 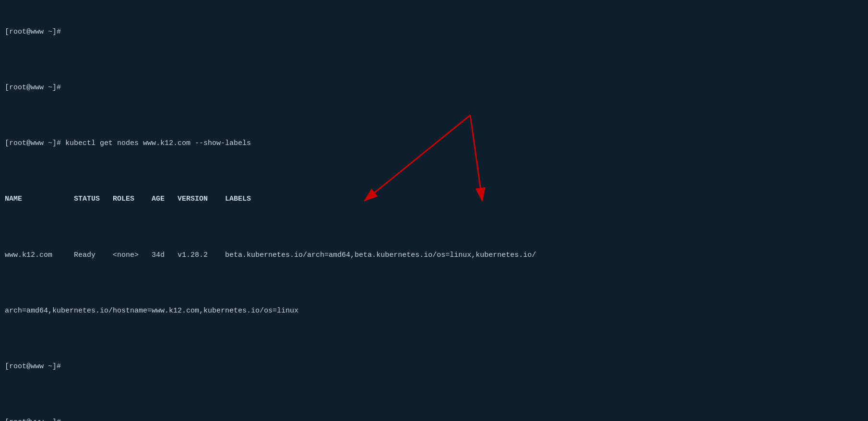 What do you see at coordinates (434, 143) in the screenshot?
I see `line-3: [root@www ~]# kubectl get nodes www.k12.…` at bounding box center [434, 143].